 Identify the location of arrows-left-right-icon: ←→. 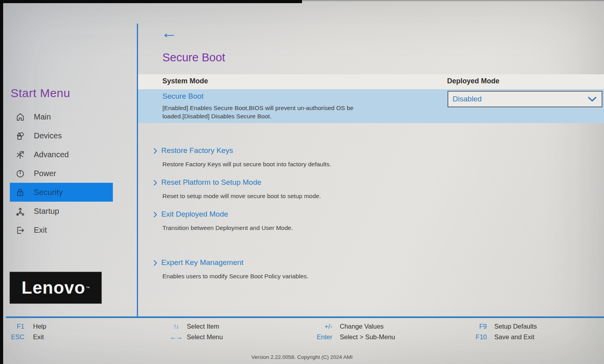
(176, 337).